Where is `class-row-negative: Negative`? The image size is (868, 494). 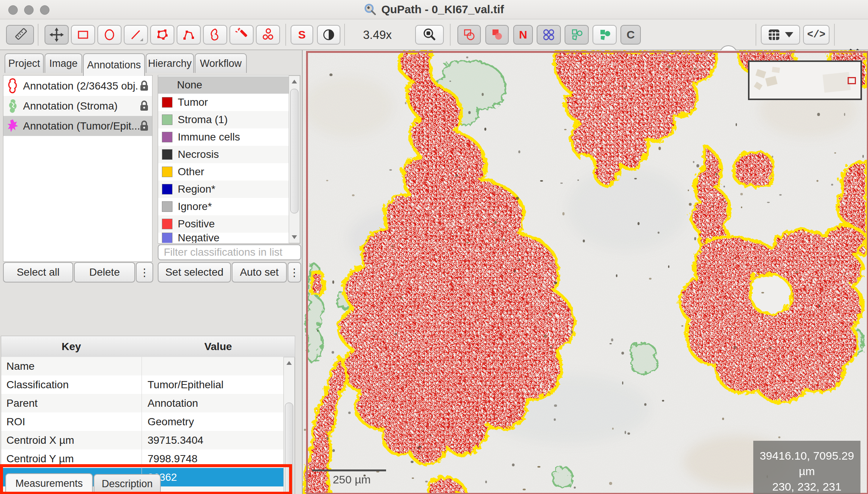 class-row-negative: Negative is located at coordinates (229, 238).